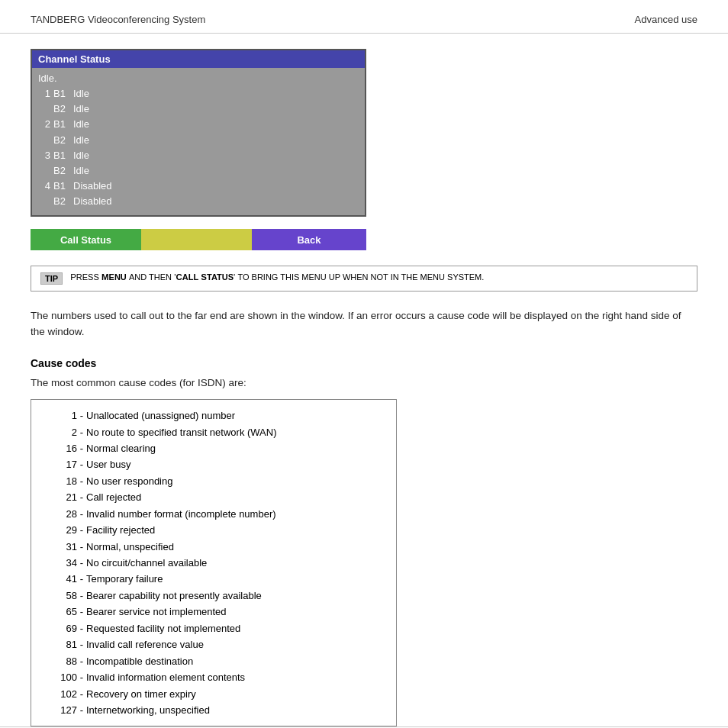 The height and width of the screenshot is (728, 728). What do you see at coordinates (214, 629) in the screenshot?
I see `cause-row: 69 - Requested facility not implemented` at bounding box center [214, 629].